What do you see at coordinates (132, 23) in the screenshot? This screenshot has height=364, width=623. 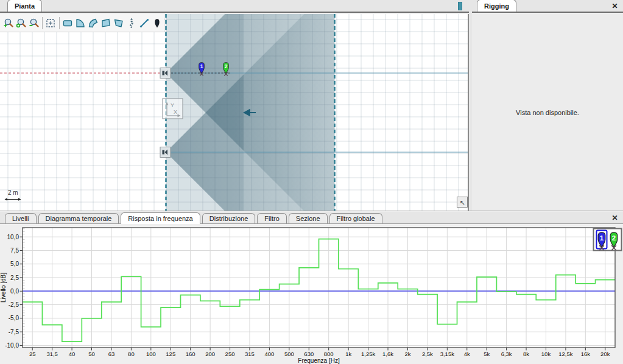 I see `measuring-tape-icon` at bounding box center [132, 23].